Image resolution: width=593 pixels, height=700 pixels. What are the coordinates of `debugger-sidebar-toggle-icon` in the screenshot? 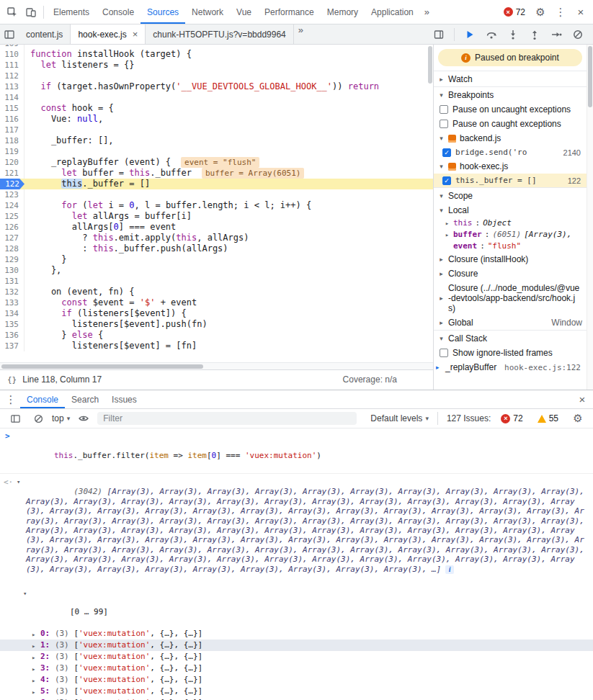 It's located at (439, 35).